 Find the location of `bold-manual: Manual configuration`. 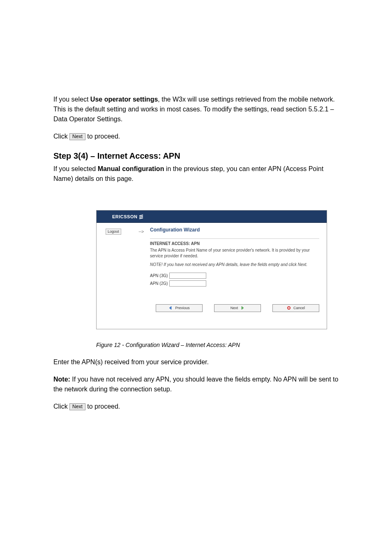

bold-manual: Manual configuration is located at coordinates (131, 169).